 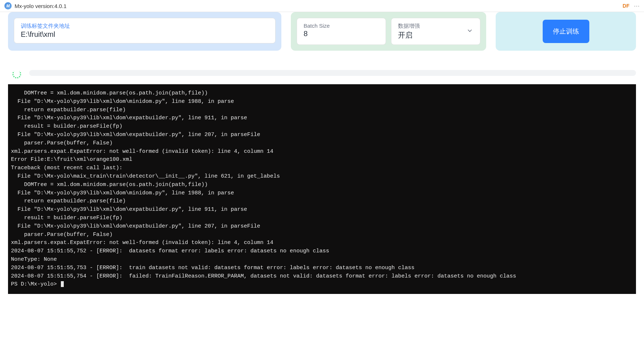 I want to click on titlebar: M Mx-yolo version:4.0.1 DF ⋯, so click(x=322, y=6).